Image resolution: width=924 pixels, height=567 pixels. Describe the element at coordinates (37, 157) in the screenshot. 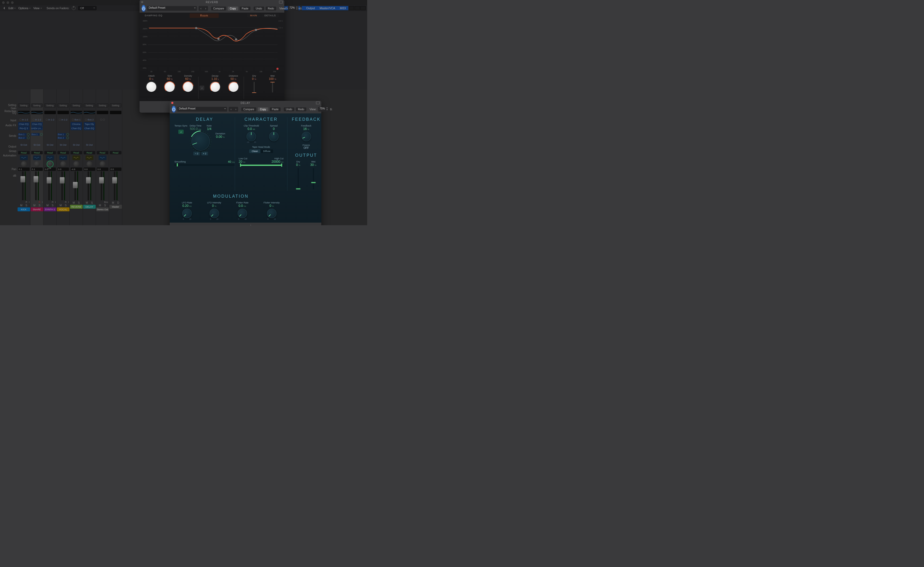

I see `channel-strip: Setting In 1-2Chan EQUADx LA...Bus 1St O…` at that location.